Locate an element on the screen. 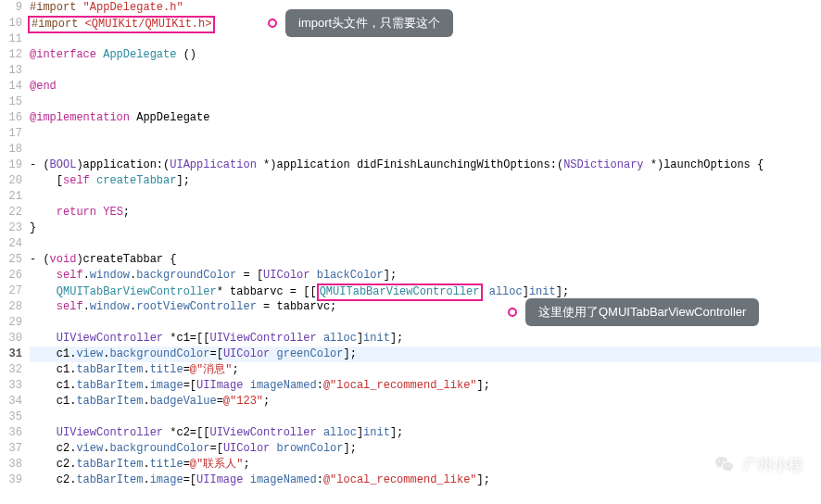 The height and width of the screenshot is (504, 821). token: *c2=[[ is located at coordinates (186, 433).